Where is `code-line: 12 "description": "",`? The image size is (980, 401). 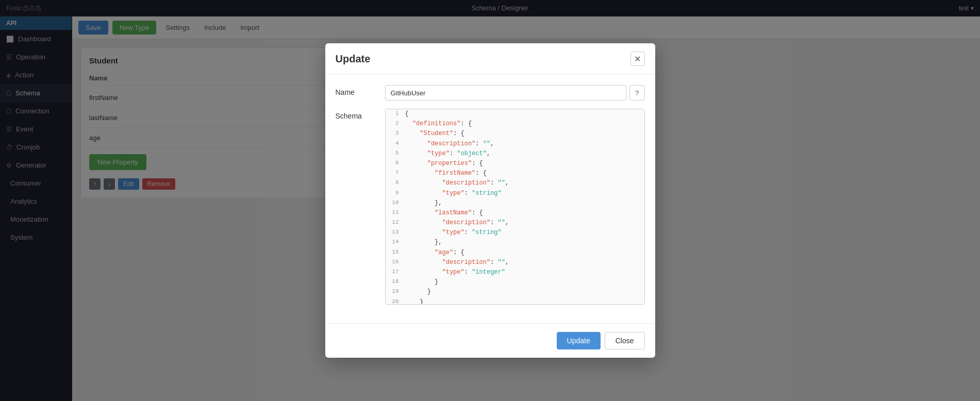
code-line: 12 "description": "", is located at coordinates (515, 223).